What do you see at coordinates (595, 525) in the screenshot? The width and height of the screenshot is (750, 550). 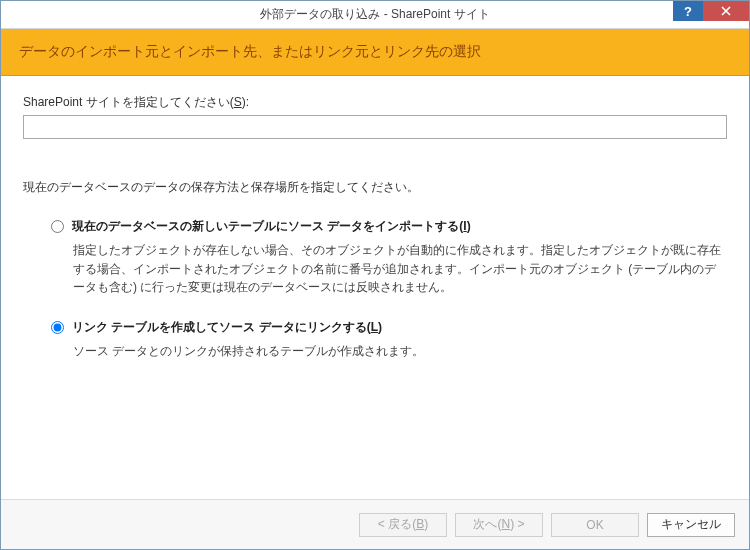 I see `ok-button: OK` at bounding box center [595, 525].